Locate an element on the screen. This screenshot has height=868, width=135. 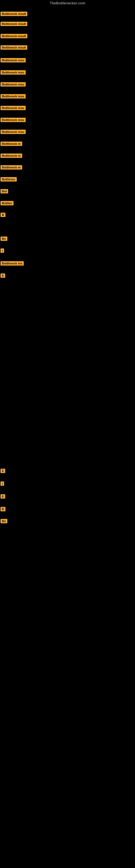
bottleneck-badge: Bottlen is located at coordinates (7, 203).